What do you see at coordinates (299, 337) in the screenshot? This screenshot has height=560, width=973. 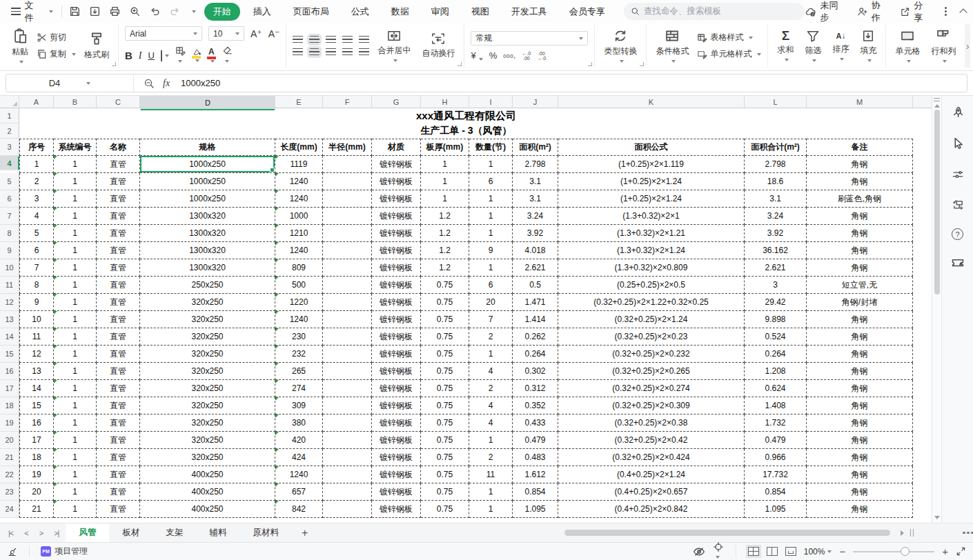 I see `cell-E14: 230` at bounding box center [299, 337].